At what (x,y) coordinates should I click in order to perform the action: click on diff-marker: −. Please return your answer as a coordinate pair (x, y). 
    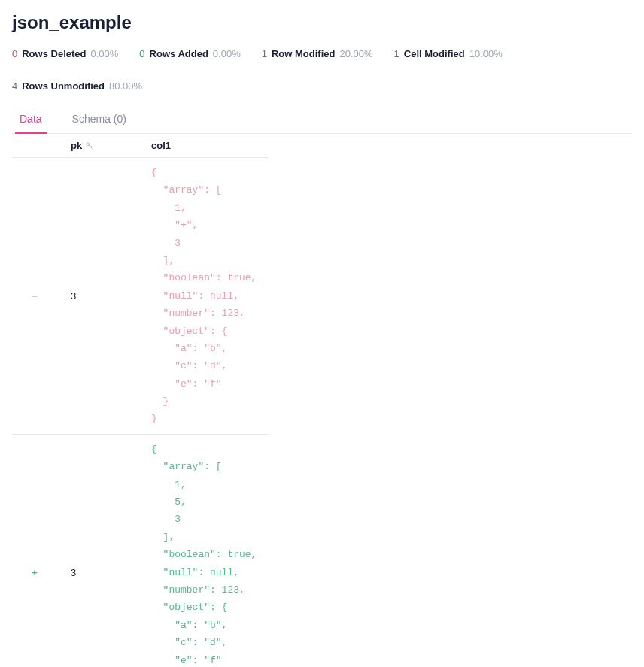
    Looking at the image, I should click on (35, 296).